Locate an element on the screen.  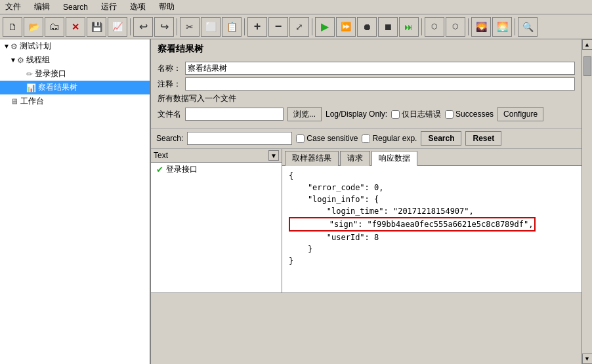
toolbar-search-btn: 🔍 is located at coordinates (528, 27).